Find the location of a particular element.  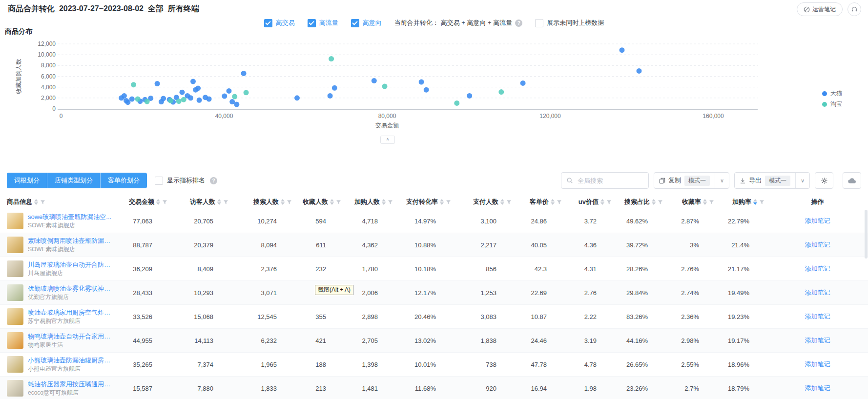

column-header-5: 收藏人数 is located at coordinates (319, 202).